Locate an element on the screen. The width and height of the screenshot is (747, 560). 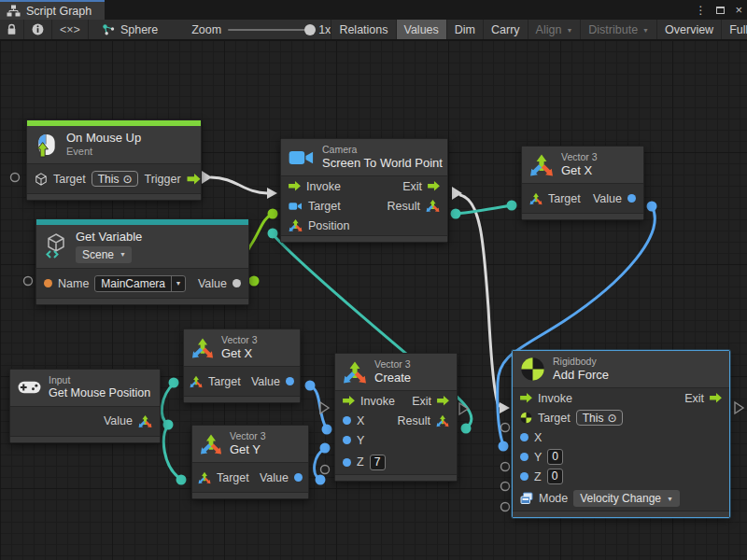
full-screen-button: Full Screen is located at coordinates (734, 30).